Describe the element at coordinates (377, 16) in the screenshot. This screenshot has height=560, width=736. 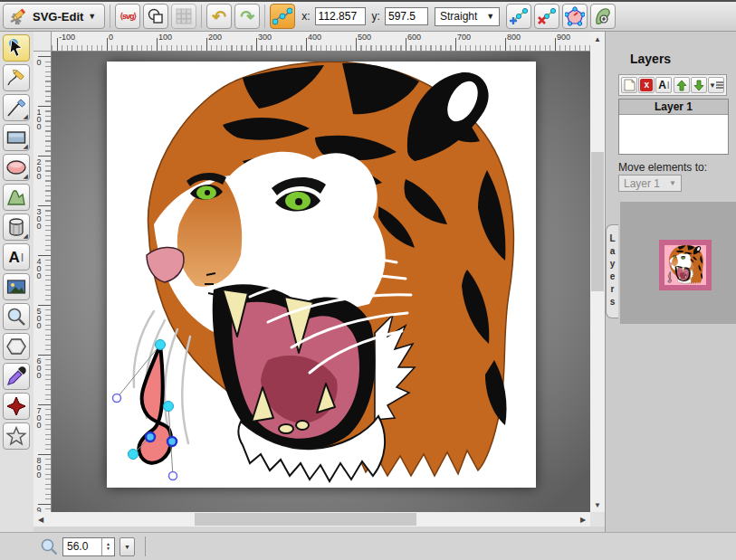
I see `y-label: y:` at that location.